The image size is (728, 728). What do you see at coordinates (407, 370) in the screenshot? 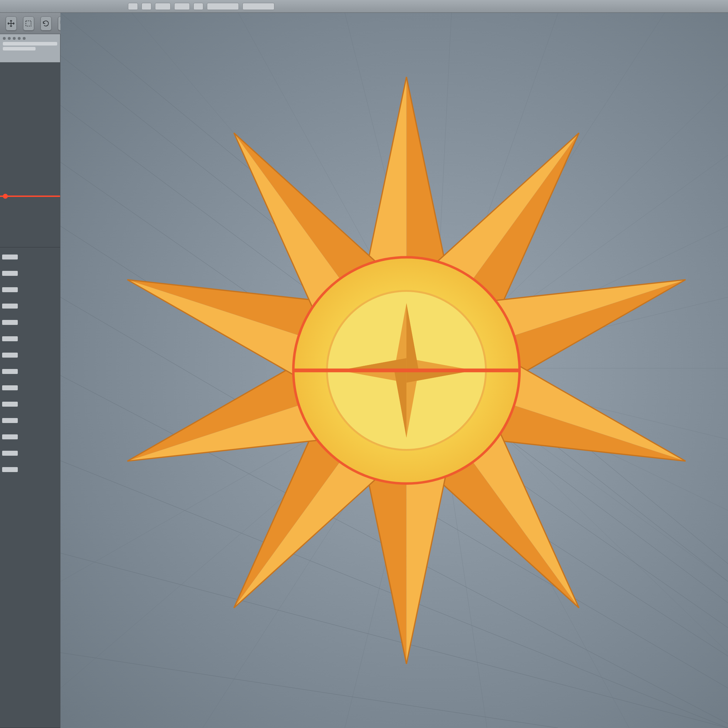
I see `sun-disc-inner` at bounding box center [407, 370].